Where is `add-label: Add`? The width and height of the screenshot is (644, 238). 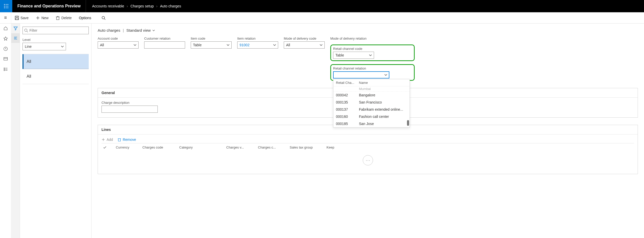 add-label: Add is located at coordinates (110, 140).